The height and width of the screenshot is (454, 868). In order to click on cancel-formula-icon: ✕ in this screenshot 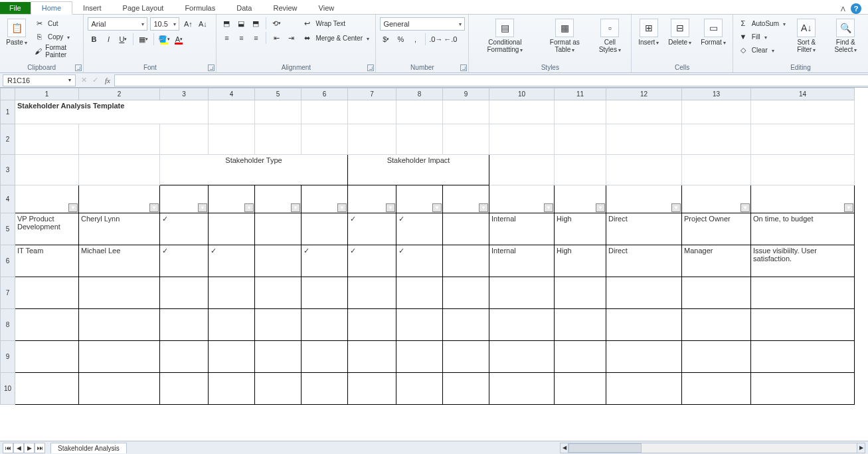, I will do `click(84, 80)`.